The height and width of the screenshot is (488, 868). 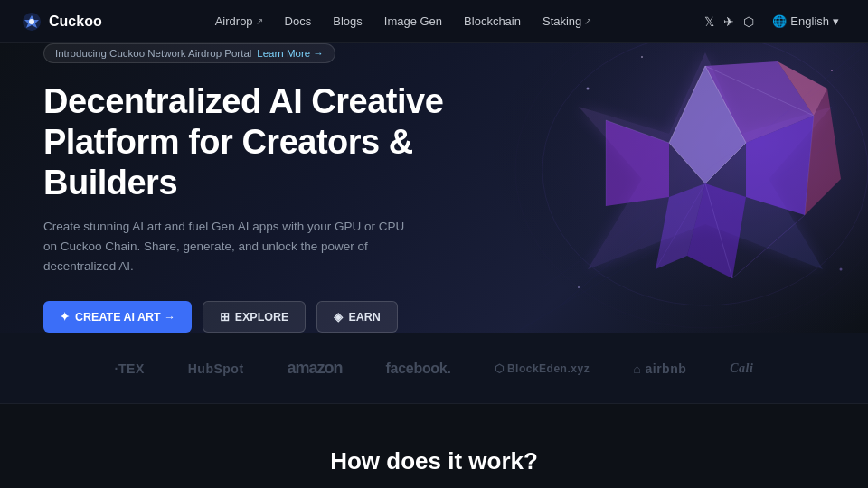 I want to click on twitter-icon: 𝕏, so click(x=709, y=22).